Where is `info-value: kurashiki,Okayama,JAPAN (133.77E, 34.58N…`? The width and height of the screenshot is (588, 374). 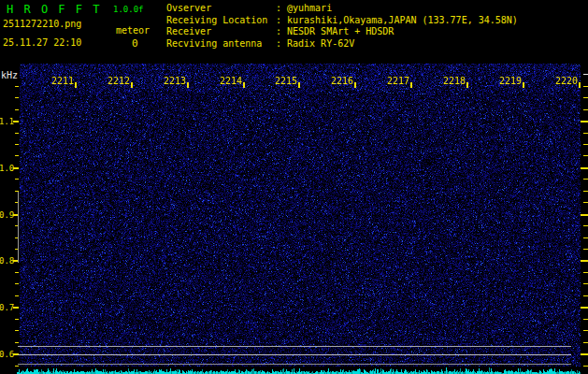 info-value: kurashiki,Okayama,JAPAN (133.77E, 34.58N… is located at coordinates (402, 21).